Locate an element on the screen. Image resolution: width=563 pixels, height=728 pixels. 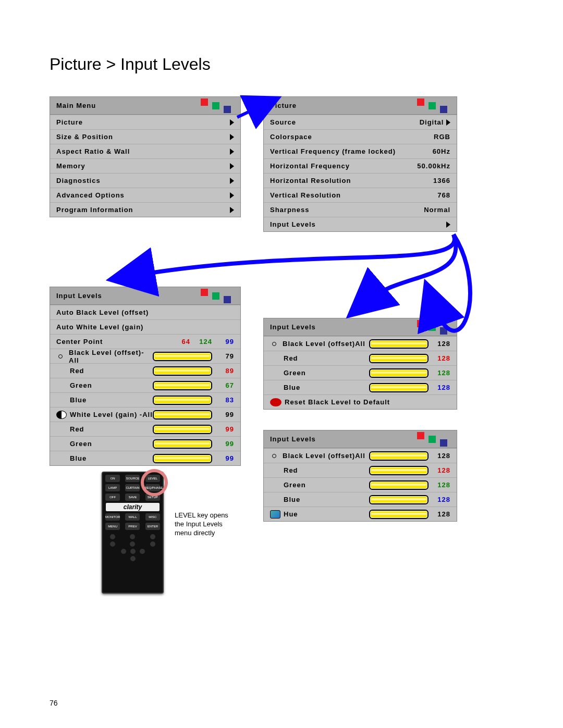
remote-btn-on: ON is located at coordinates (113, 478).